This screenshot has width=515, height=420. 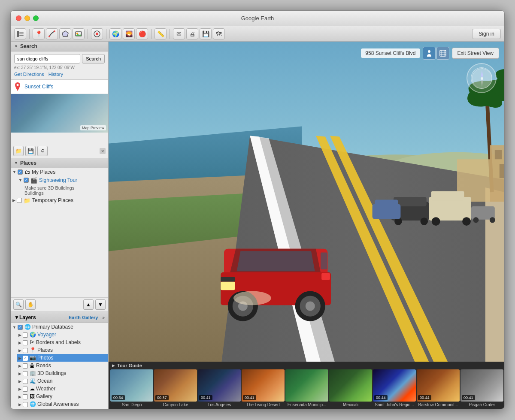 I want to click on photos-expand-icon: ▶, so click(x=20, y=358).